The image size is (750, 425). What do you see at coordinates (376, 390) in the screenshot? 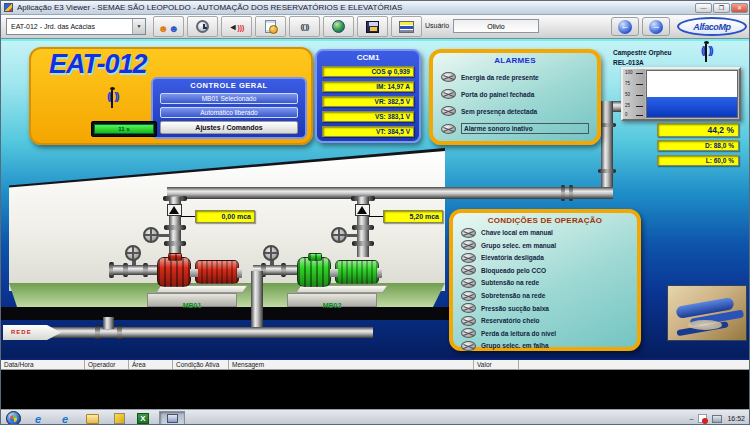
I see `alarm-log-body` at bounding box center [376, 390].